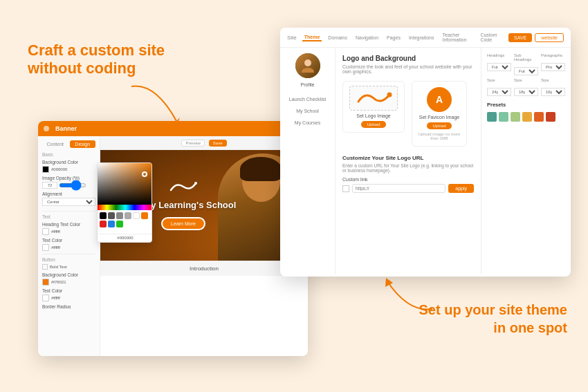  What do you see at coordinates (539, 117) in the screenshot?
I see `preset-orange` at bounding box center [539, 117].